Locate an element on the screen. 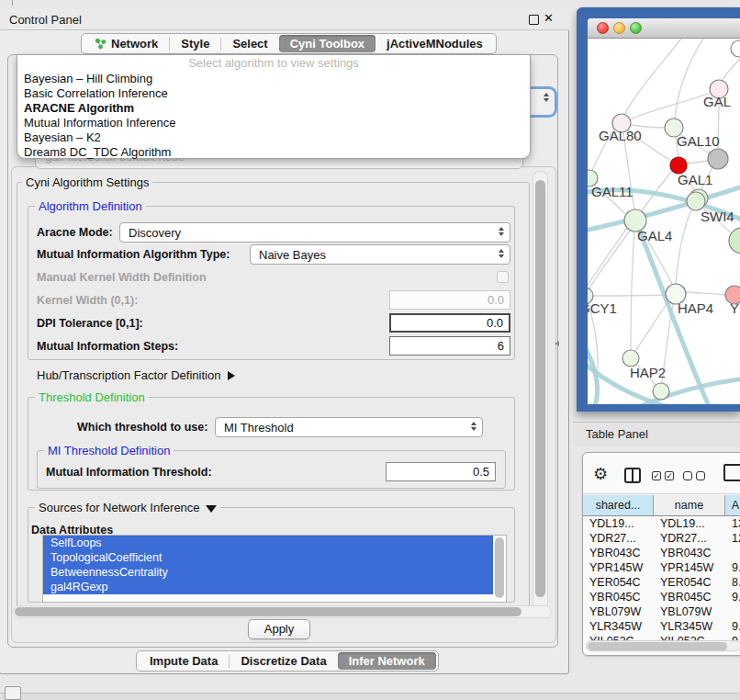 Image resolution: width=740 pixels, height=700 pixels. table-row: YER054CYER054C8. is located at coordinates (661, 582).